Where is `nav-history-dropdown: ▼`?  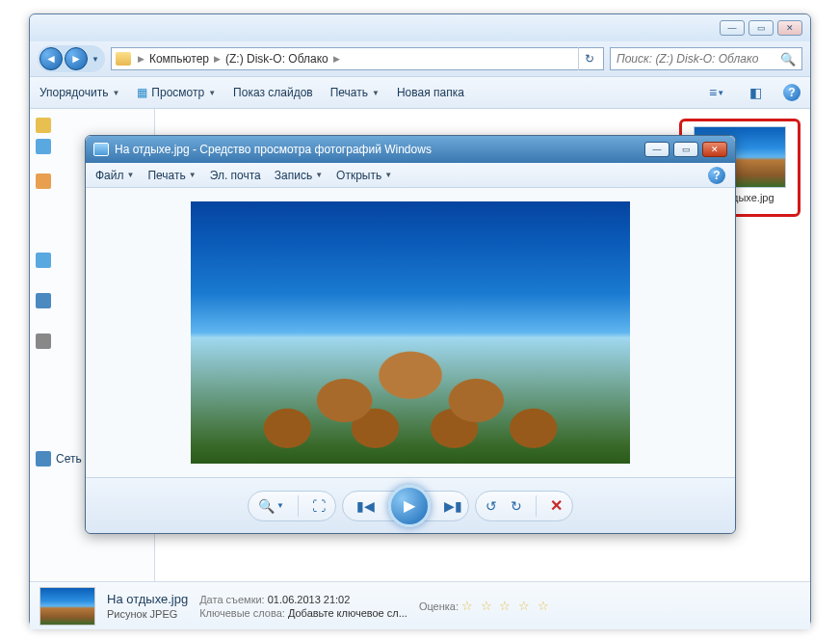 nav-history-dropdown: ▼ is located at coordinates (95, 60).